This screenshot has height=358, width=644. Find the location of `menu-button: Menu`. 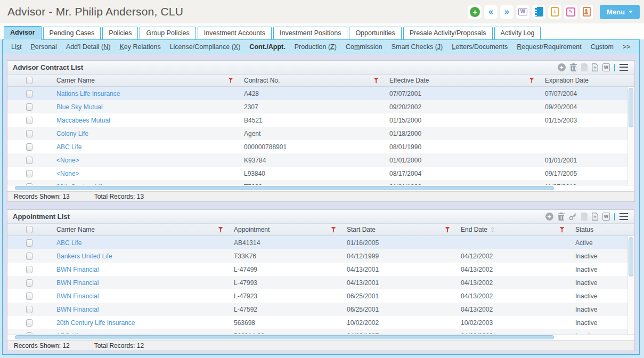

menu-button: Menu is located at coordinates (620, 12).